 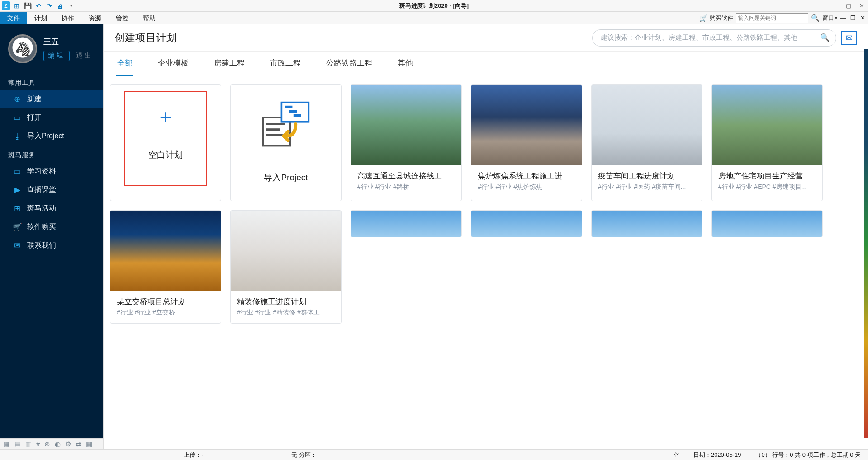 I want to click on qat-save-icon: 💾, so click(x=28, y=6).